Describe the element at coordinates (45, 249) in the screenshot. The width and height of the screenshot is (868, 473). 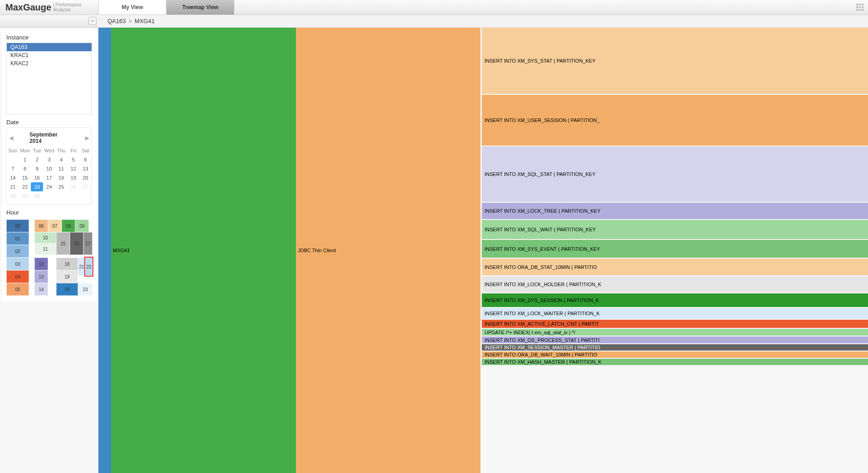
I see `hour-cell: 11` at that location.